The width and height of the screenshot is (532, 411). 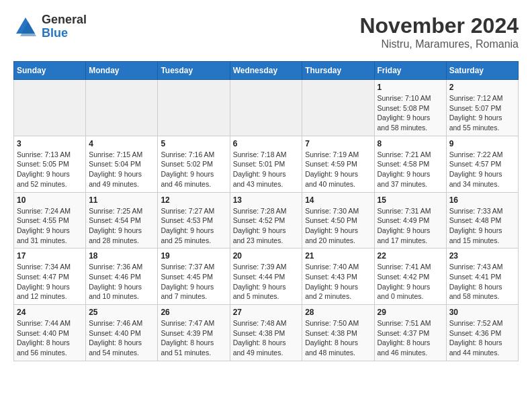 I want to click on day-info: Sunrise: 7:52 AM Sunset: 4:36 PM Dayligh…, so click(x=482, y=338).